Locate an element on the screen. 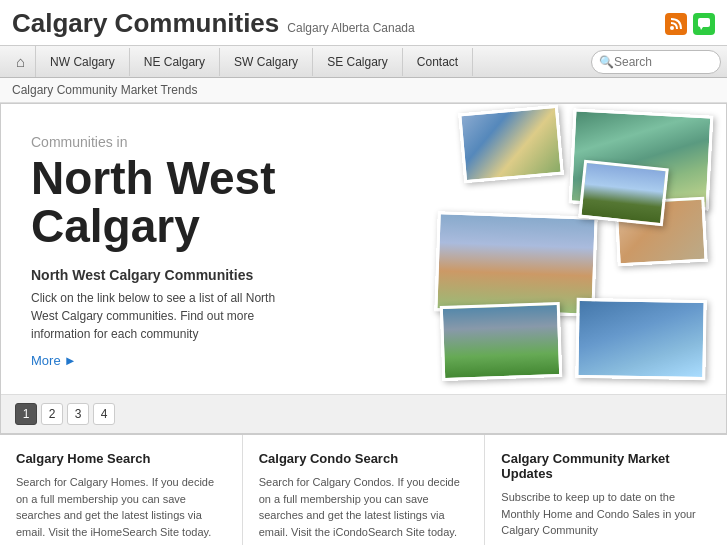 The width and height of the screenshot is (727, 545). page-button-1: 1 is located at coordinates (26, 414).